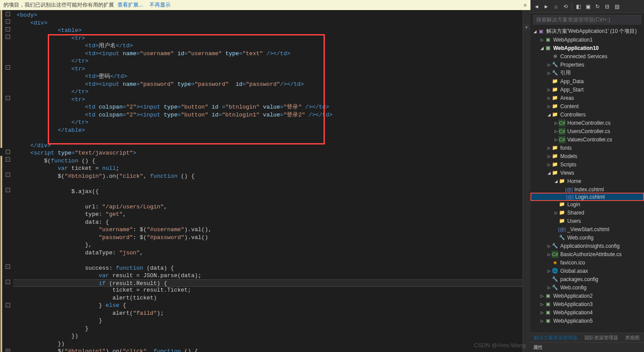  I want to click on tree-item-web-config: ▷🔧Web.config, so click(587, 287).